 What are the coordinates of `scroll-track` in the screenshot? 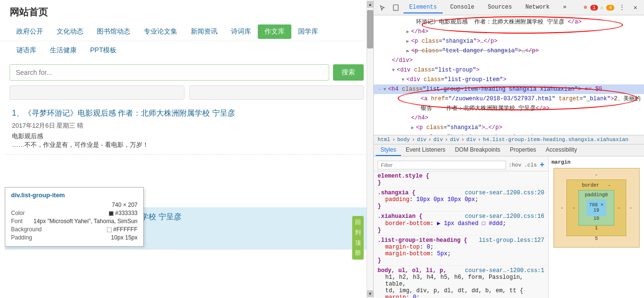 It's located at (370, 149).